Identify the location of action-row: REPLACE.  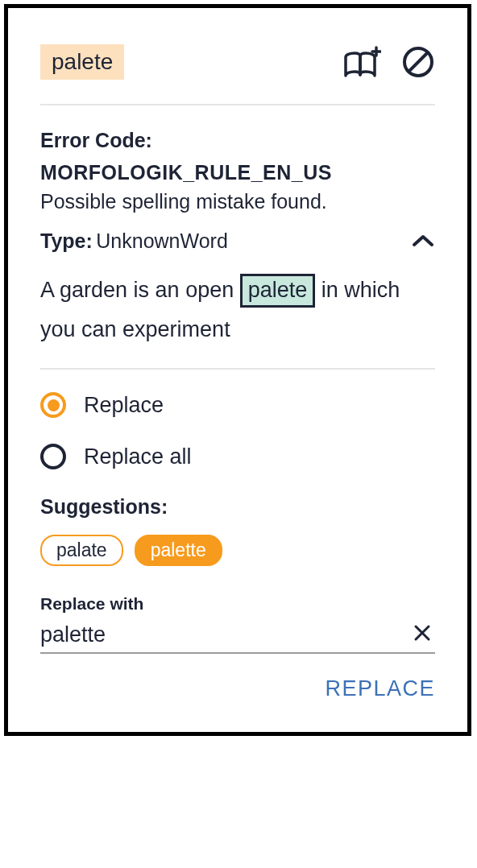
(238, 689).